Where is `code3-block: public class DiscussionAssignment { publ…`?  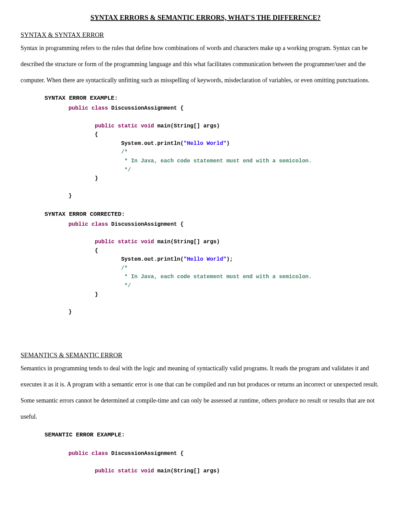
code3-block: public class DiscussionAssignment { publ… is located at coordinates (229, 458).